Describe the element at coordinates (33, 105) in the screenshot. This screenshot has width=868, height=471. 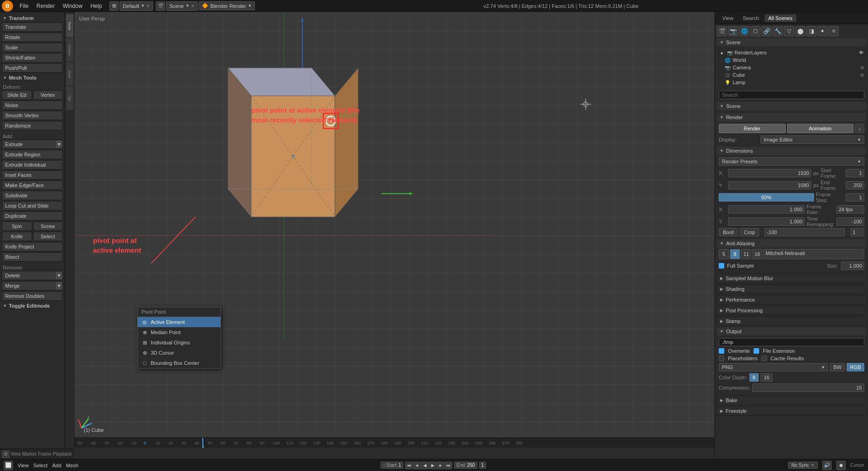
I see `noise-btn: Noise` at that location.